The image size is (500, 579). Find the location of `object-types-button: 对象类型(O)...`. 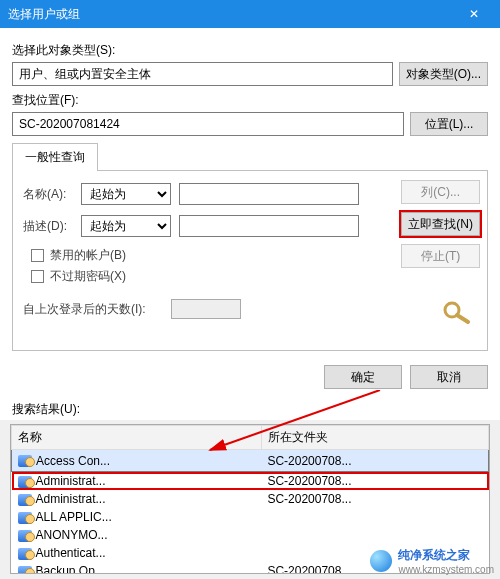

object-types-button: 对象类型(O)... is located at coordinates (444, 74).